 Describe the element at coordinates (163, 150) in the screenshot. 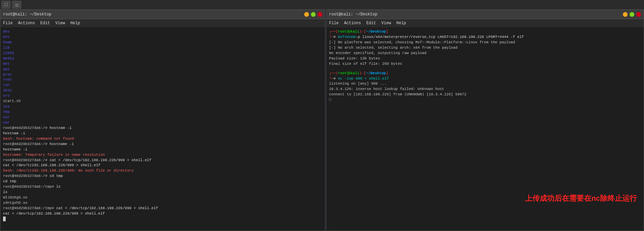

I see `output-line-3: hostname -i` at that location.